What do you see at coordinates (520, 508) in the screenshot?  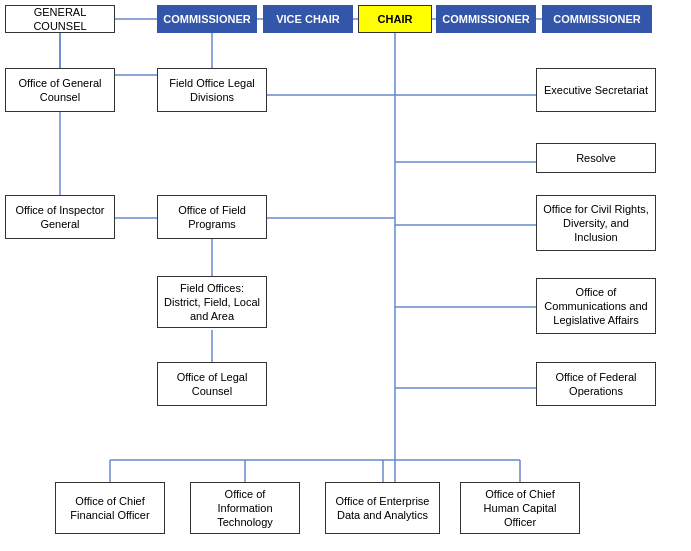 I see `office-chco-box: Office of Chief Human Capital Officer` at bounding box center [520, 508].